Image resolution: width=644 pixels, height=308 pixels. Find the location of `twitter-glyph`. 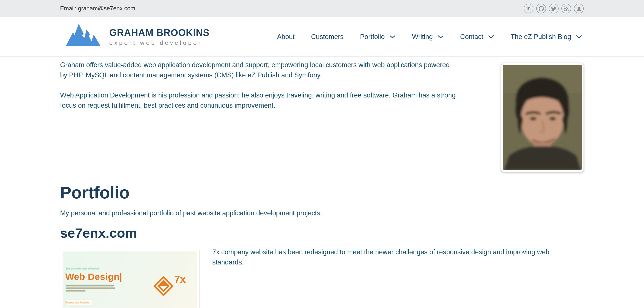

twitter-glyph is located at coordinates (554, 8).